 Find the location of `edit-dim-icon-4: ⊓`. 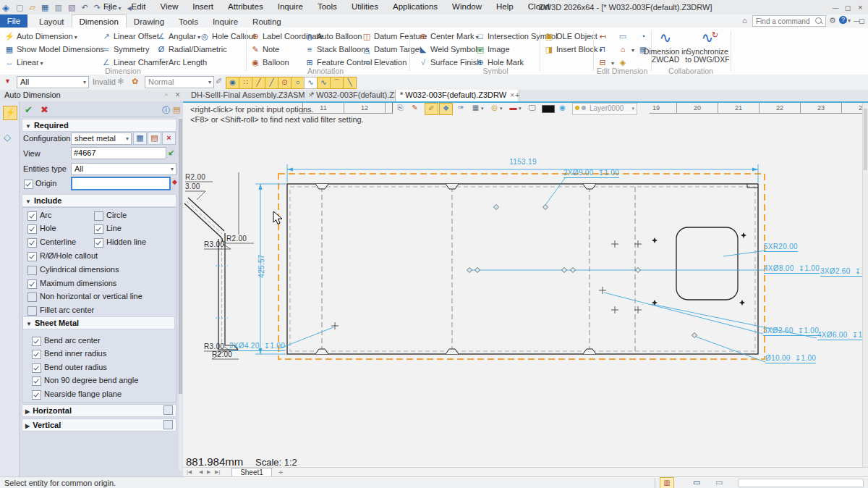

edit-dim-icon-4: ⊓ is located at coordinates (603, 49).